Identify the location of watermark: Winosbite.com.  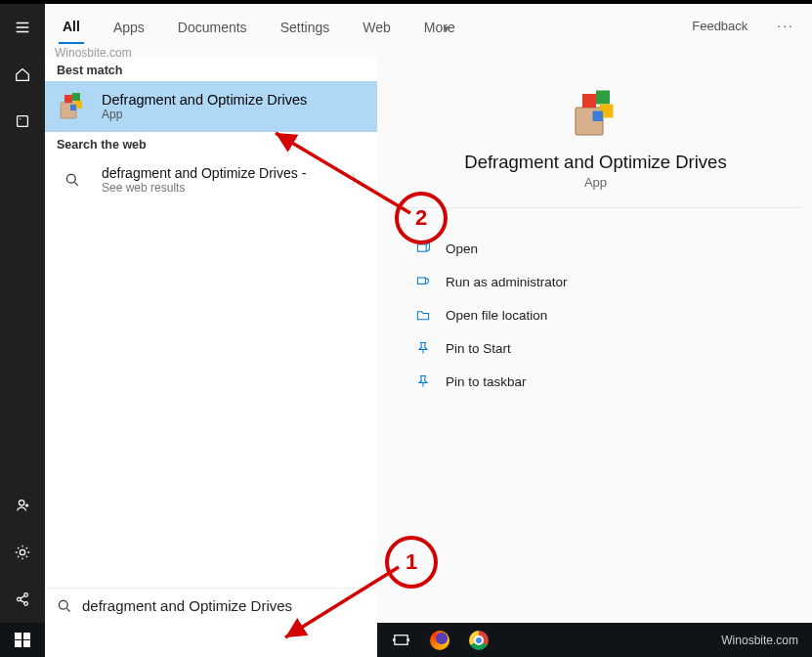
(94, 53).